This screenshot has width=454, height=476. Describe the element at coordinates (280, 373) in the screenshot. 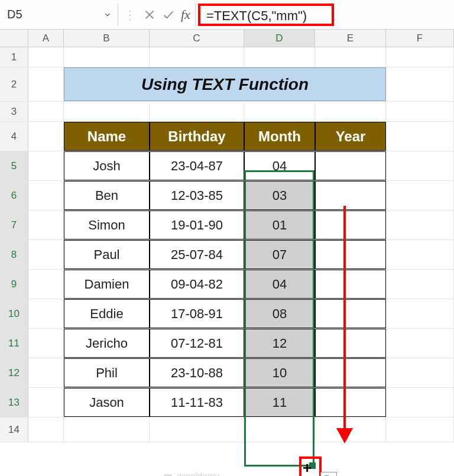

I see `cell-month: 10` at that location.